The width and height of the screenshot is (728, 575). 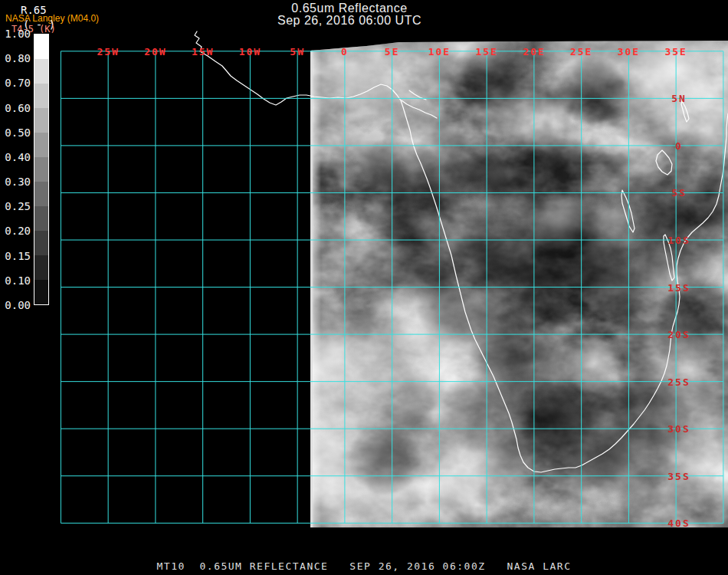 I want to click on lat-label: 15S, so click(x=679, y=288).